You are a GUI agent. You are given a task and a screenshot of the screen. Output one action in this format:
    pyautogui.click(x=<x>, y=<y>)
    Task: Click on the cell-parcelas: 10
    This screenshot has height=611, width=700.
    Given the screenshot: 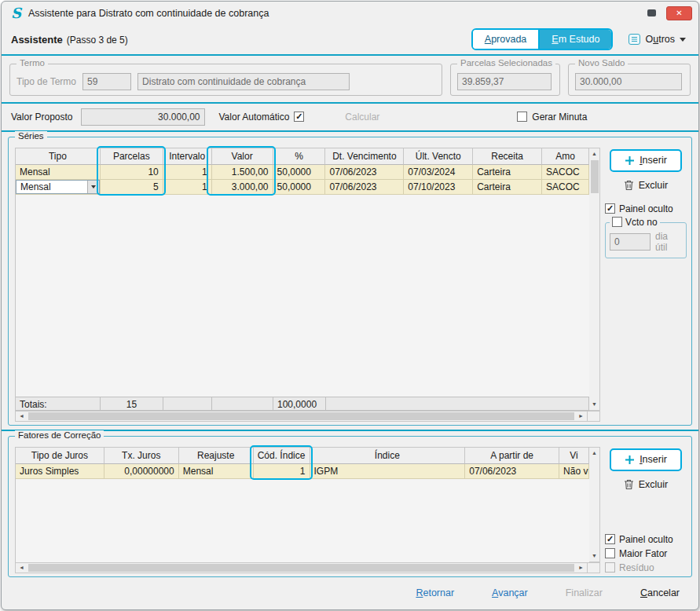 What is the action you would take?
    pyautogui.click(x=132, y=173)
    